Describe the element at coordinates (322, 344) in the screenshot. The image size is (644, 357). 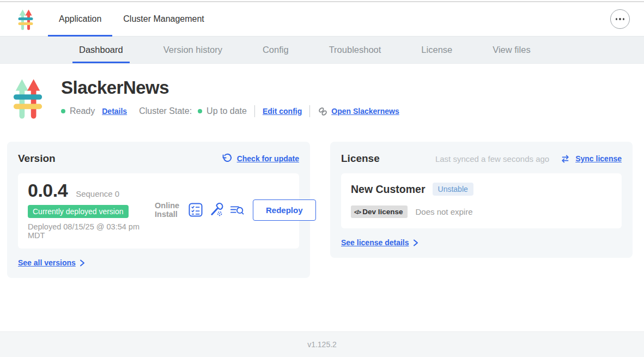
I see `console-version: v1.125.2` at that location.